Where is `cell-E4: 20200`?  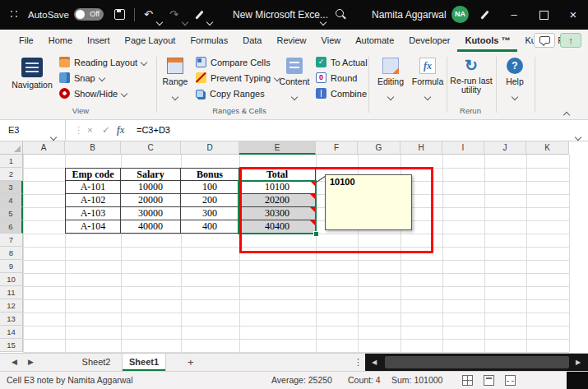 cell-E4: 20200 is located at coordinates (278, 201).